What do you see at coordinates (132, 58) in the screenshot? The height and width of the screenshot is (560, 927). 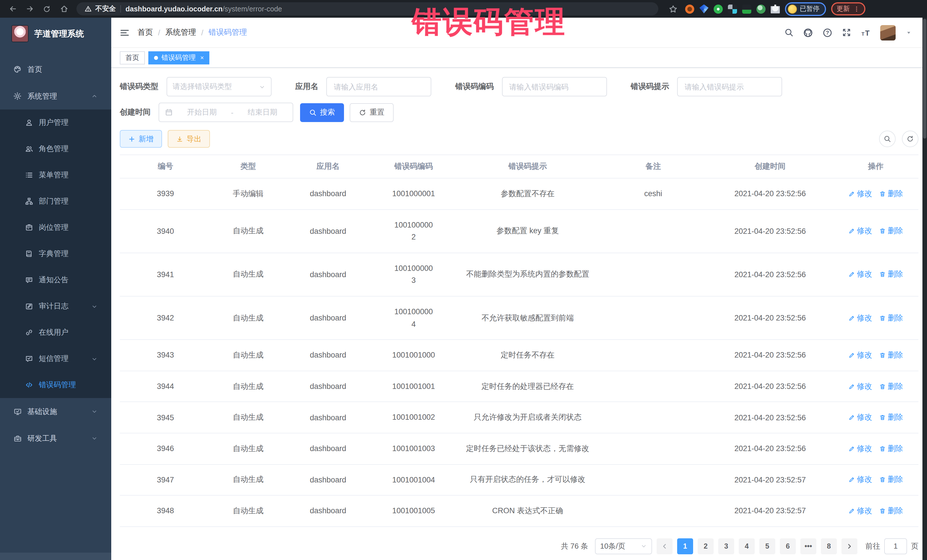 I see `tab-首页: 首页` at bounding box center [132, 58].